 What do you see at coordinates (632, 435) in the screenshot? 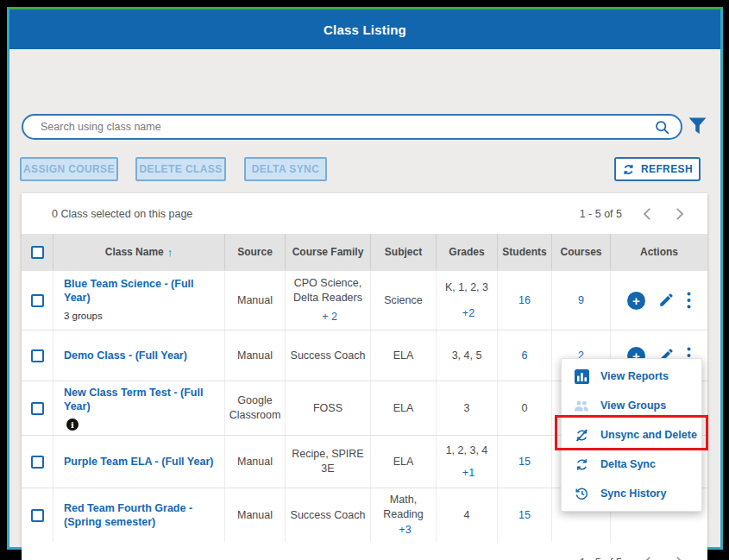
I see `row-actions-menu: View Reports View Groups Unsync and Dele…` at bounding box center [632, 435].